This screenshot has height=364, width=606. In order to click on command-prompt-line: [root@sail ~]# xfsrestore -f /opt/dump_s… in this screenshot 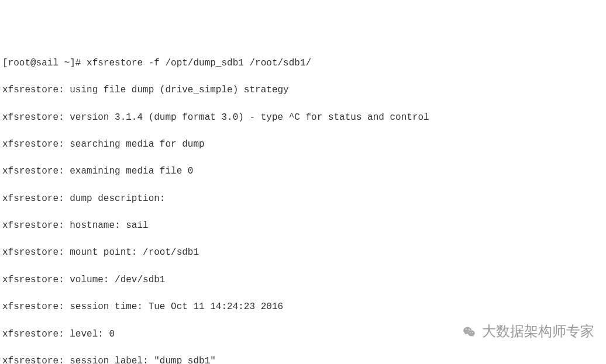, I will do `click(303, 63)`.